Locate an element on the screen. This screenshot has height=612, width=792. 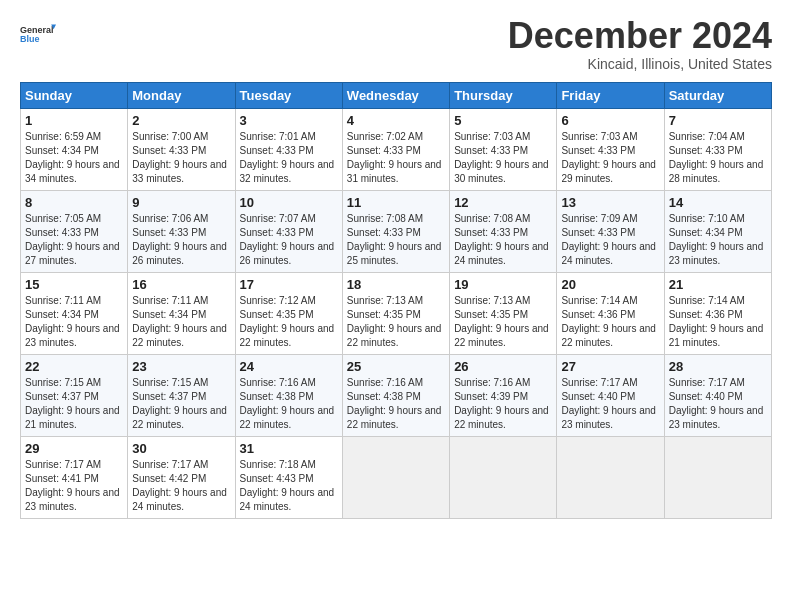
calendar-cell: 10 Sunrise: 7:07 AM Sunset: 4:33 PM Dayl… is located at coordinates (288, 231).